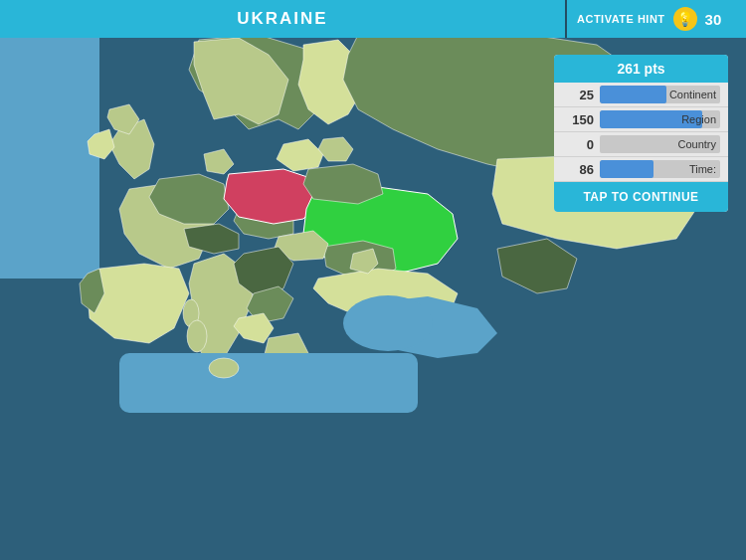 The width and height of the screenshot is (746, 560). Describe the element at coordinates (578, 119) in the screenshot. I see `region-points: 150` at that location.